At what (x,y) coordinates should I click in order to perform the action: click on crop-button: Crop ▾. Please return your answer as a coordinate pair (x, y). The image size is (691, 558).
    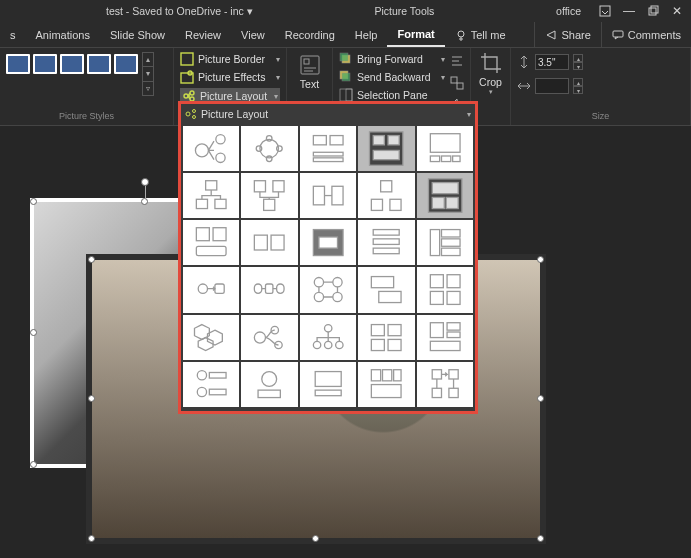
    Looking at the image, I should click on (490, 73).